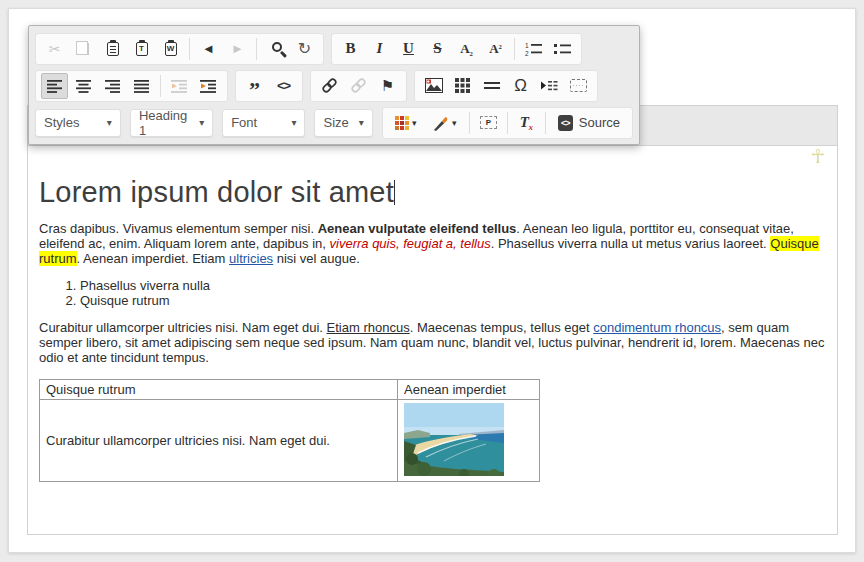 The image size is (864, 562). What do you see at coordinates (264, 123) in the screenshot?
I see `font-dropdown: Font ▾` at bounding box center [264, 123].